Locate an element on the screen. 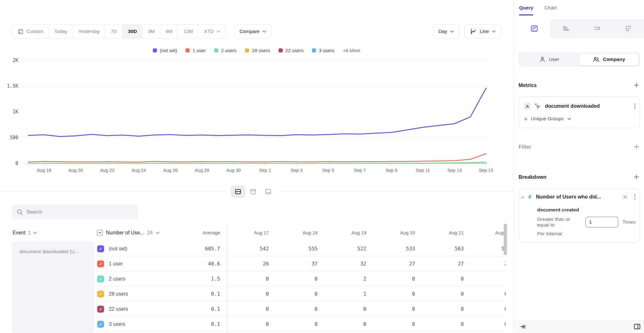 The width and height of the screenshot is (644, 333). measure-selector: # Unique Groups is located at coordinates (548, 119).